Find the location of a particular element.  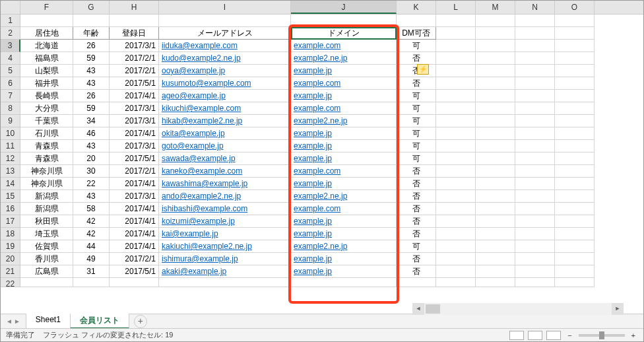

cell-O4 is located at coordinates (575, 58).